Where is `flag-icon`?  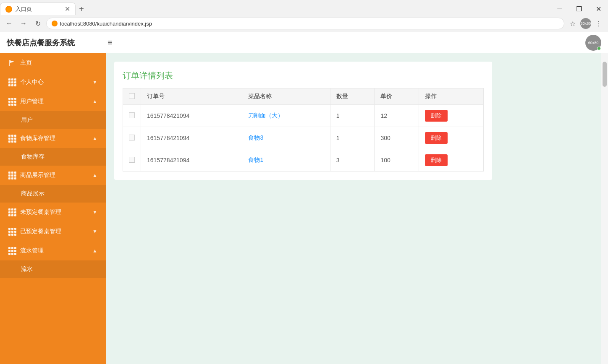
flag-icon is located at coordinates (12, 63).